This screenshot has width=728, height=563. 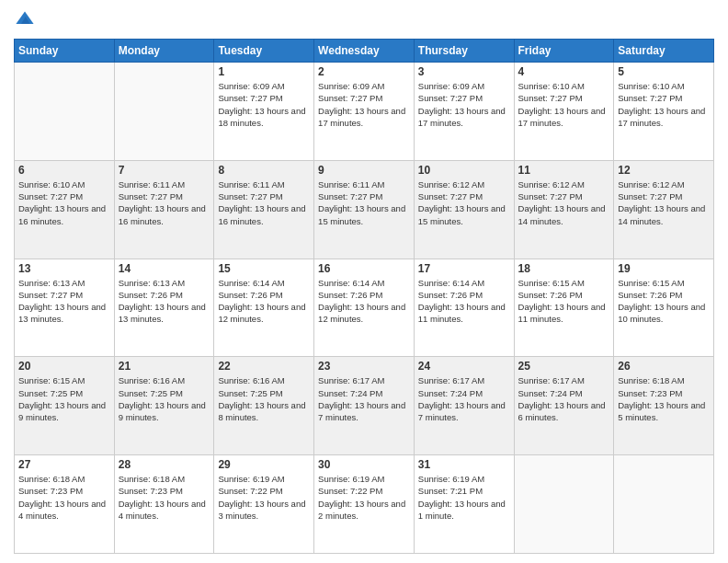 I want to click on calendar-cell: 9Sunrise: 6:11 AMSunset: 7:27 PMDaylight…, so click(x=364, y=210).